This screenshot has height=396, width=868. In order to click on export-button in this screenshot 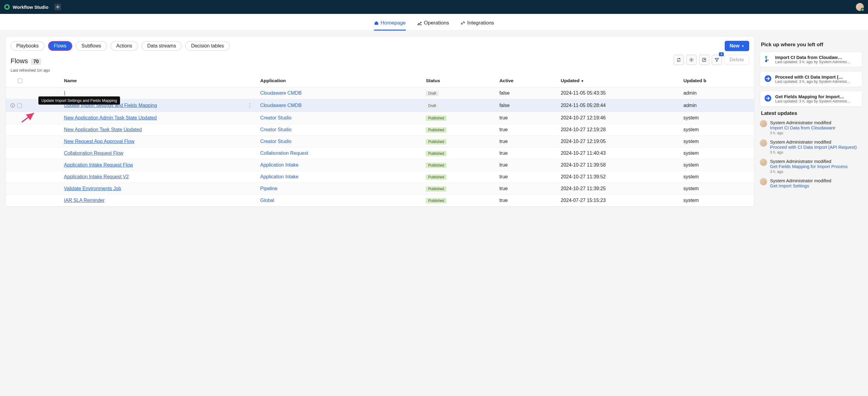, I will do `click(704, 60)`.